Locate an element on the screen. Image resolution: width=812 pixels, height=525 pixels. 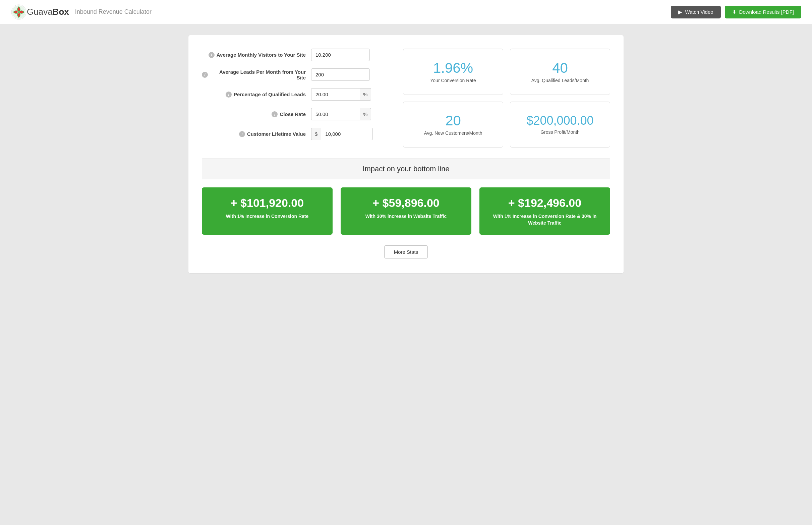
top-section: i Average Monthly Visitors to Your Site … is located at coordinates (406, 98).